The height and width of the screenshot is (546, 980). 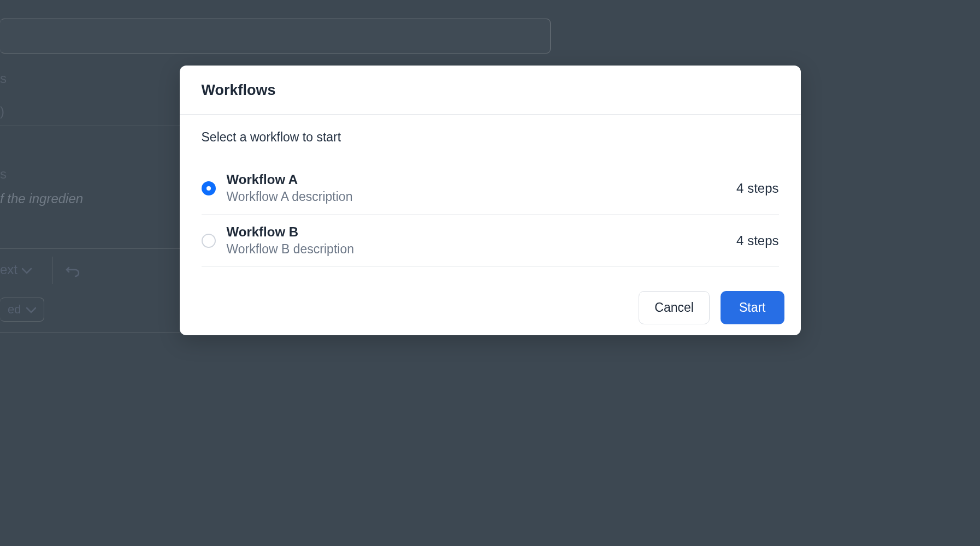 What do you see at coordinates (476, 249) in the screenshot?
I see `workflow-description: Workflow B description` at bounding box center [476, 249].